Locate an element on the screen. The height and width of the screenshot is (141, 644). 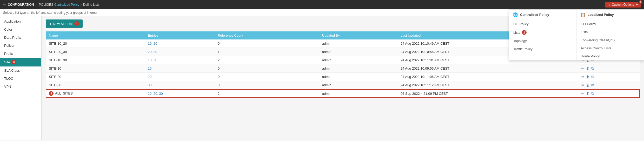
sidebar-item-vpn: VPN is located at coordinates (21, 87).